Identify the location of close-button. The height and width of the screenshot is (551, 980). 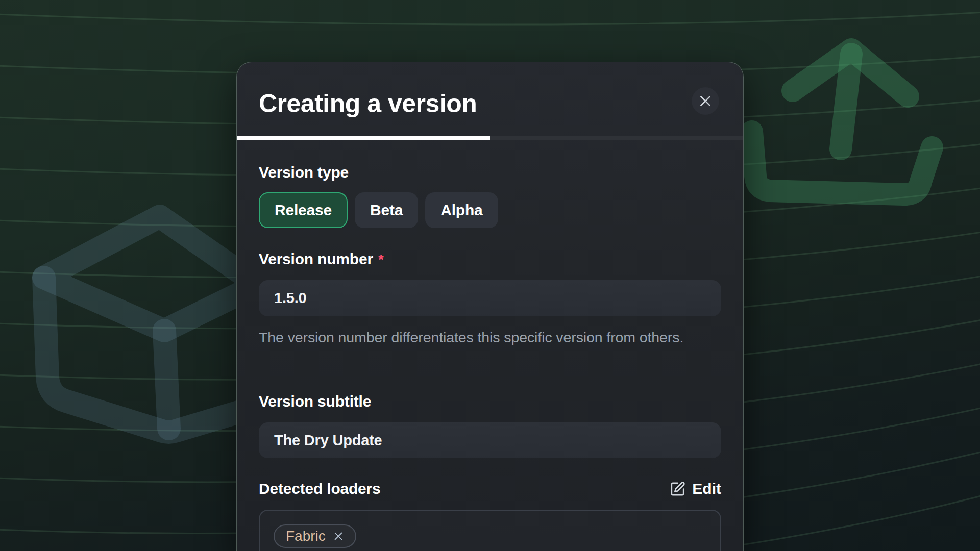
(705, 101).